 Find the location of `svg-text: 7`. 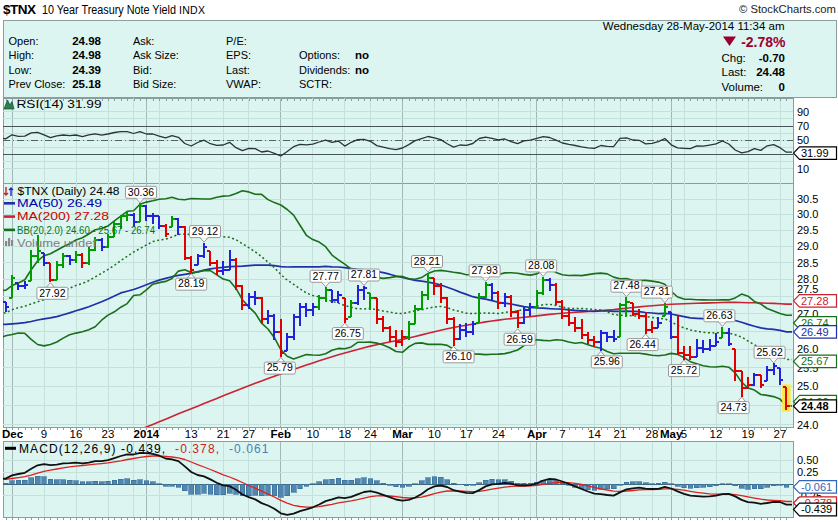

svg-text: 7 is located at coordinates (562, 434).